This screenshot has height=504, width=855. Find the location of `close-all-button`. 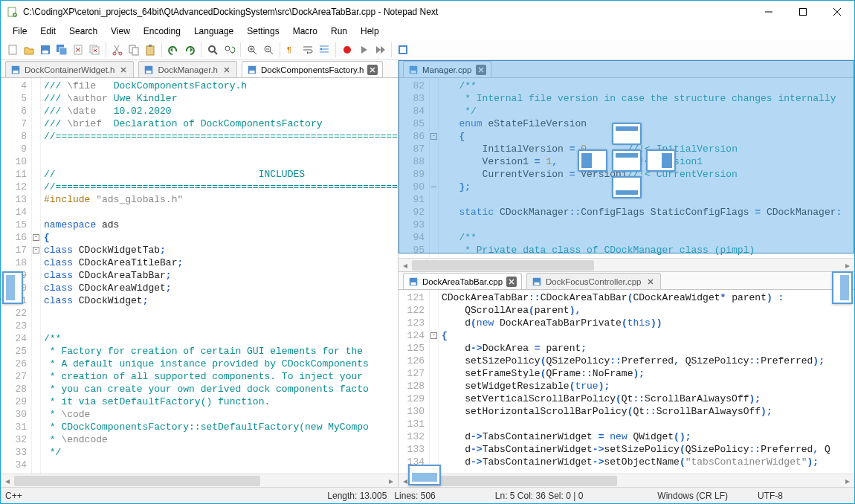

close-all-button is located at coordinates (94, 50).